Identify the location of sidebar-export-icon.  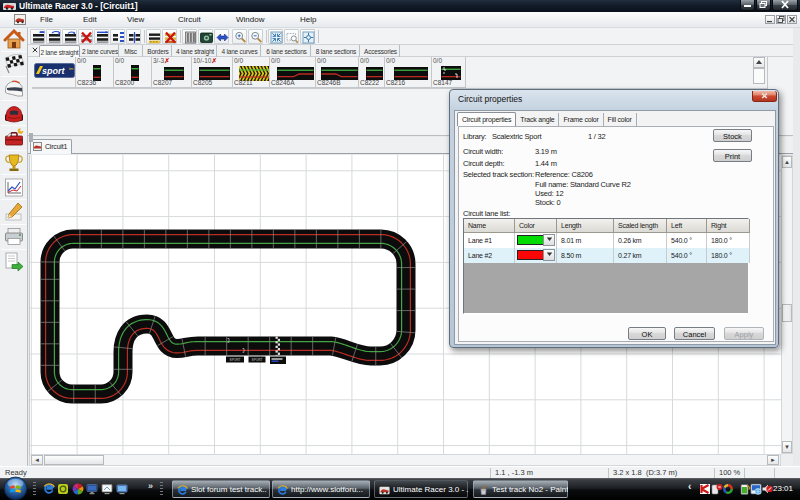
(14, 262).